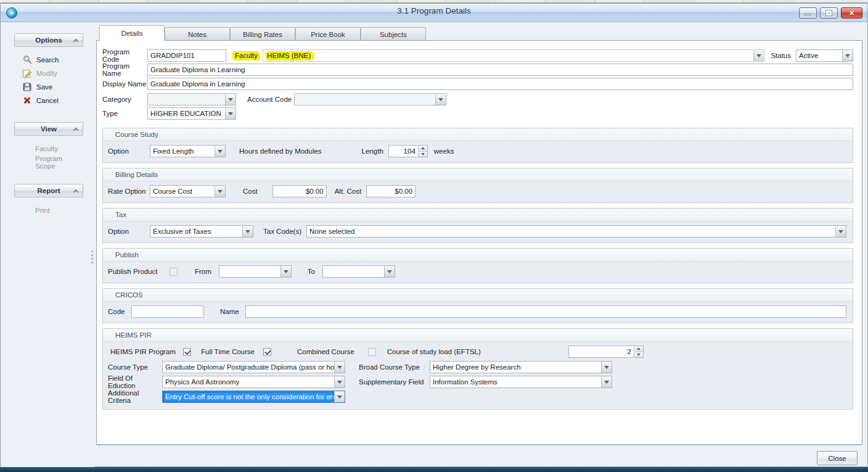  Describe the element at coordinates (508, 56) in the screenshot. I see `faculty-value: HEIMS (BNE)` at that location.